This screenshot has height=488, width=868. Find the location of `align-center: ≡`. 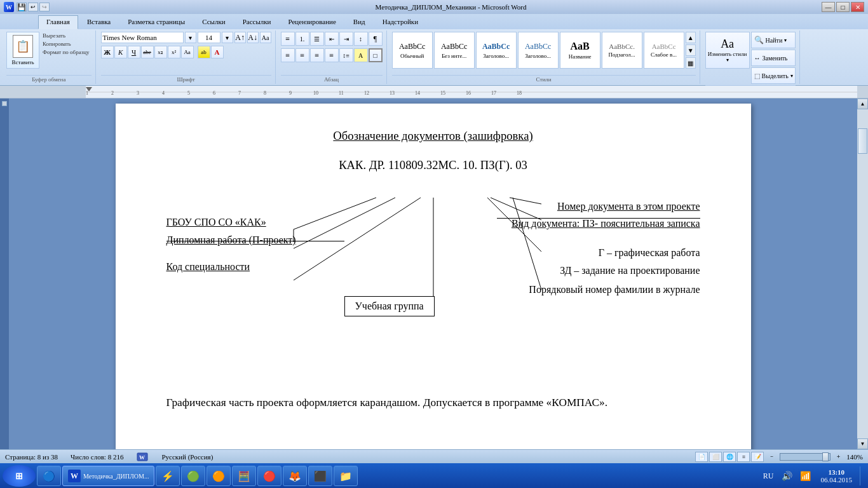

align-center: ≡ is located at coordinates (302, 55).